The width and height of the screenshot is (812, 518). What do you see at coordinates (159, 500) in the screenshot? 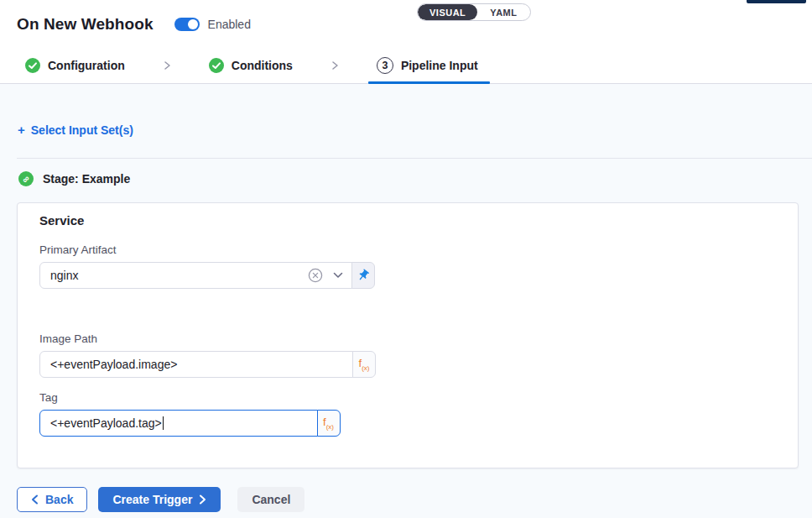
I see `create-trigger-button: Create Trigger` at bounding box center [159, 500].